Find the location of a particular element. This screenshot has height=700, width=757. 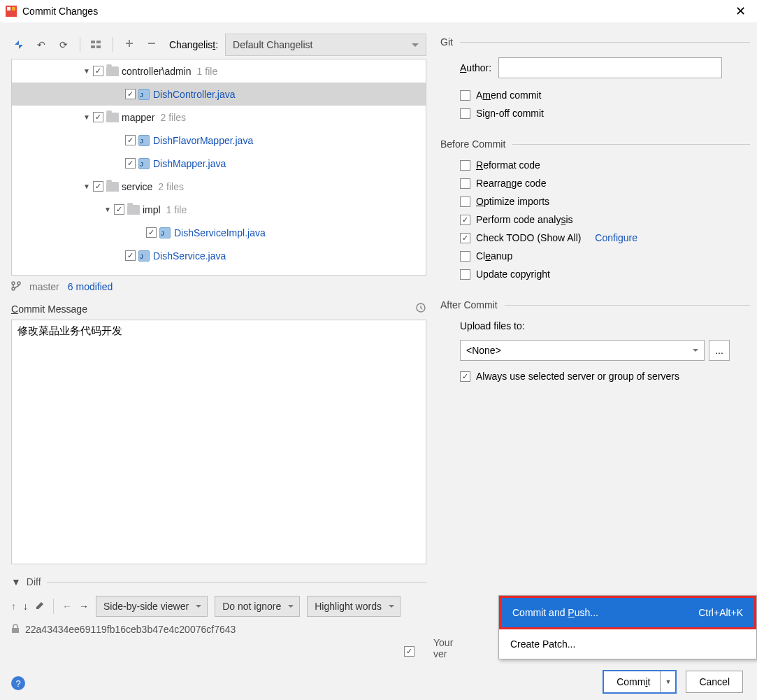

collapse-icon is located at coordinates (152, 45).